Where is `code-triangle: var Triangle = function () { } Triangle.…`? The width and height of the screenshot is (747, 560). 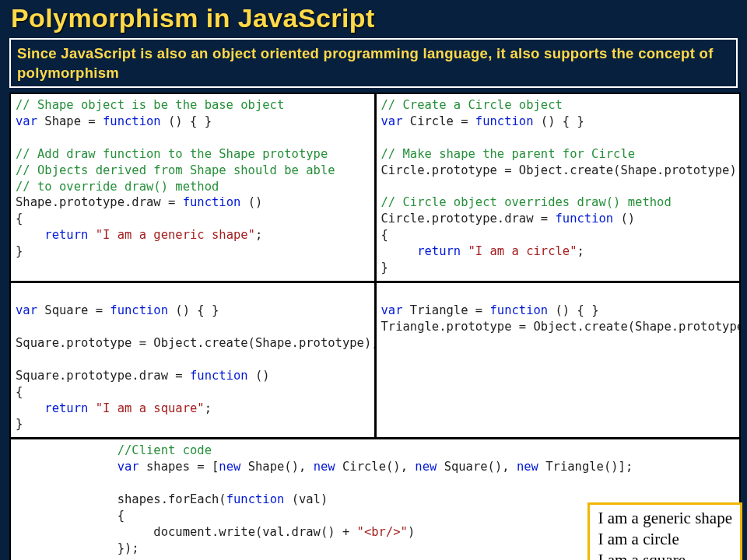 code-triangle: var Triangle = function () { } Triangle.… is located at coordinates (557, 359).